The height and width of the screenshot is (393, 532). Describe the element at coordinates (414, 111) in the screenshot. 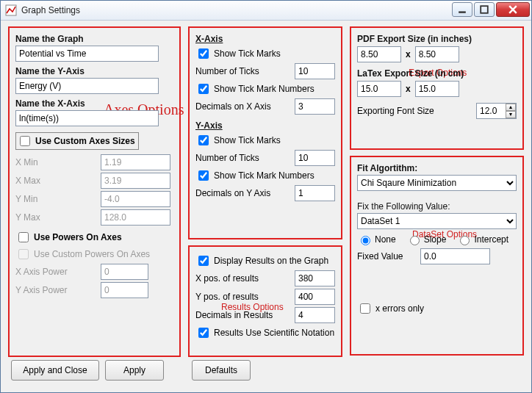

I see `font-size-label: Exporting Font Size` at that location.